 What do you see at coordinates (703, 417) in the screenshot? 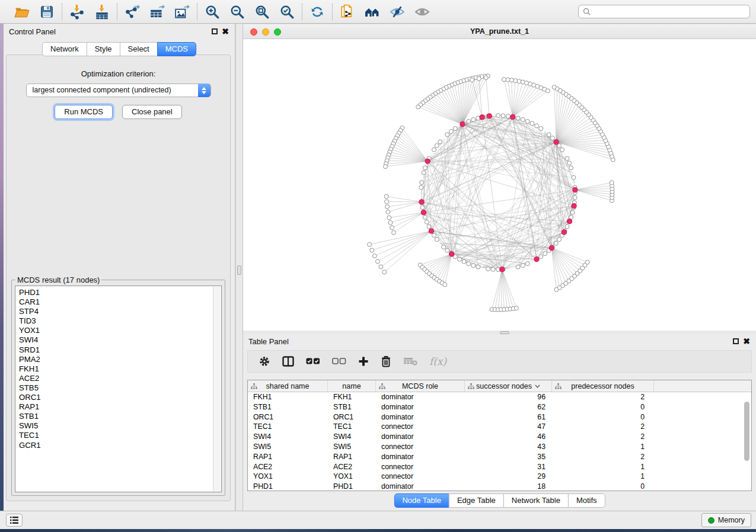
I see `table-cell` at bounding box center [703, 417].